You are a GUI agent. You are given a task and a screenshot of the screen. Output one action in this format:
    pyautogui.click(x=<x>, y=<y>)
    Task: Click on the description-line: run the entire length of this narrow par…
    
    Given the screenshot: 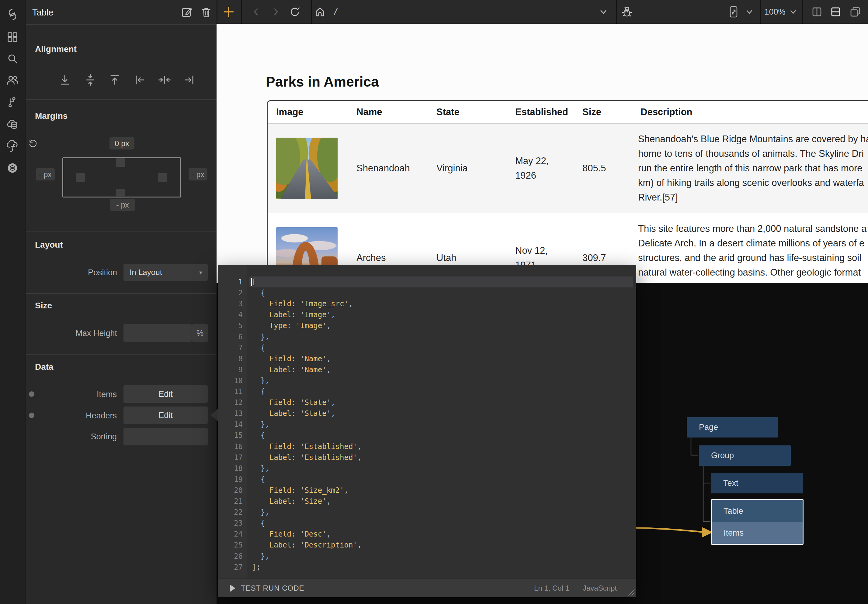 What is the action you would take?
    pyautogui.click(x=750, y=168)
    